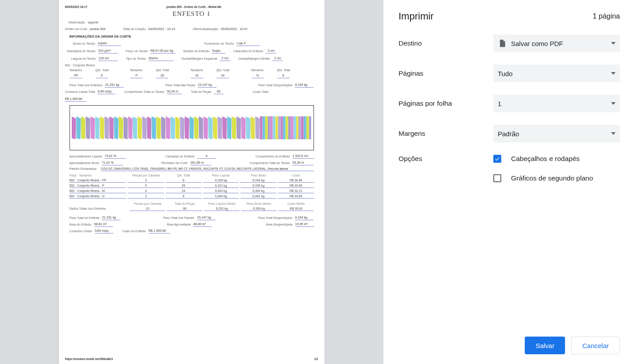  What do you see at coordinates (192, 186) in the screenshot?
I see `pieces-table: Peça - TamanhoPerças por CamadaQtd. Tota…` at bounding box center [192, 186].